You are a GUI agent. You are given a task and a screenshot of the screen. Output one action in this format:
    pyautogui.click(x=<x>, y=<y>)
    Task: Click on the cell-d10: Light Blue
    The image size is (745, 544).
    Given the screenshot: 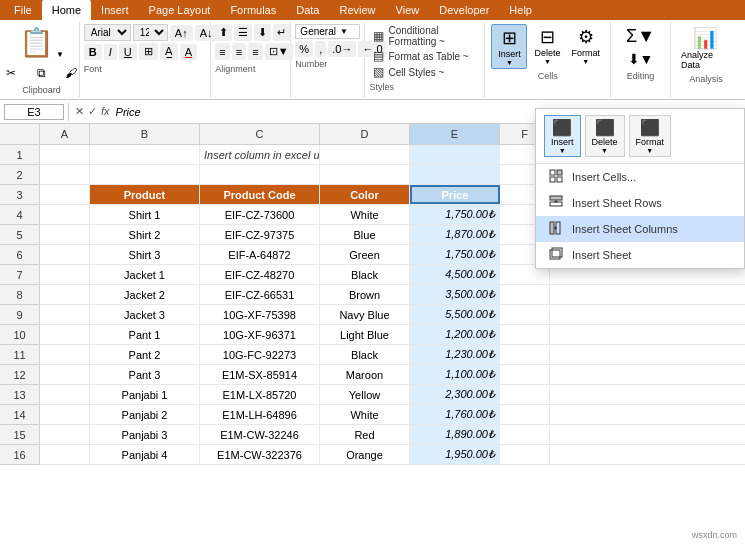 What is the action you would take?
    pyautogui.click(x=365, y=334)
    